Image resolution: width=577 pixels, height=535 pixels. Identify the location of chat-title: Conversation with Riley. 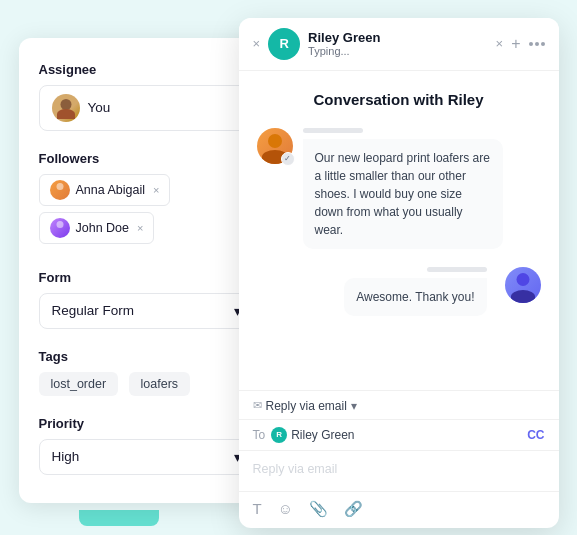
(399, 100).